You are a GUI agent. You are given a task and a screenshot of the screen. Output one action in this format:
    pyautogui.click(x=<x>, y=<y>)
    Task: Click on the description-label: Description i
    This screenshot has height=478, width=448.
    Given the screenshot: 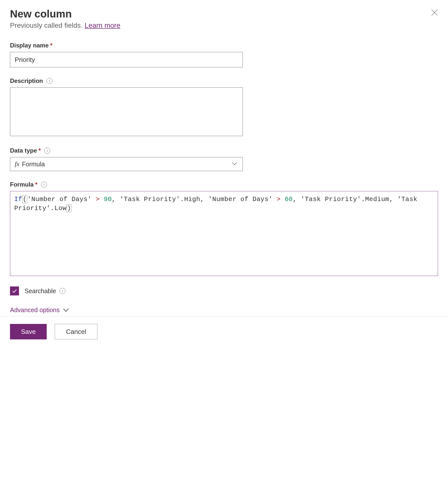 What is the action you would take?
    pyautogui.click(x=224, y=81)
    